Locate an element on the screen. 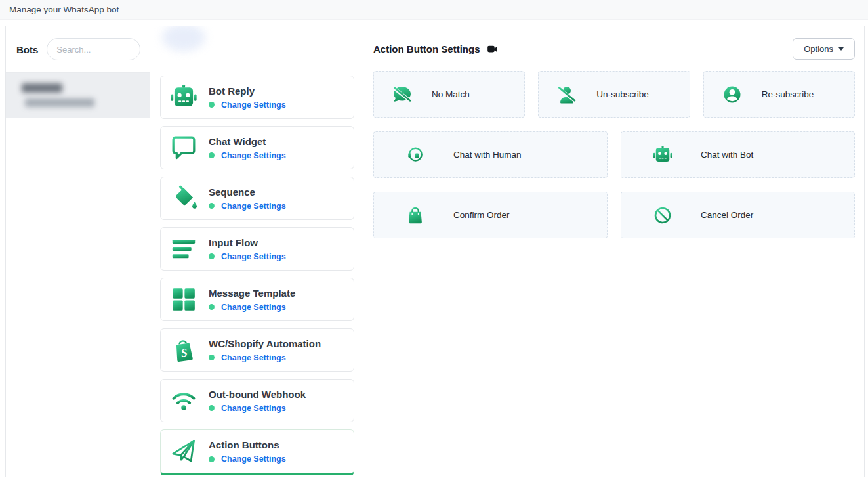  feature-card-bot-reply: Bot Reply Change Settings is located at coordinates (257, 97).